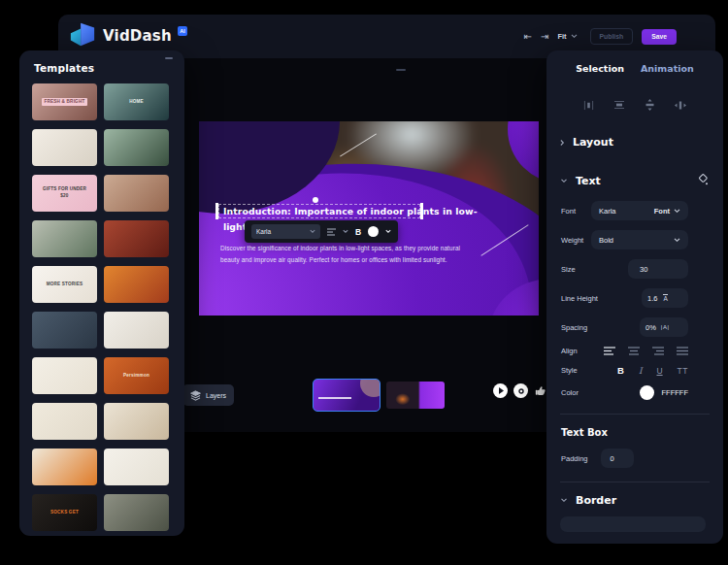  What do you see at coordinates (415, 395) in the screenshot?
I see `slide-thumbnail` at bounding box center [415, 395].